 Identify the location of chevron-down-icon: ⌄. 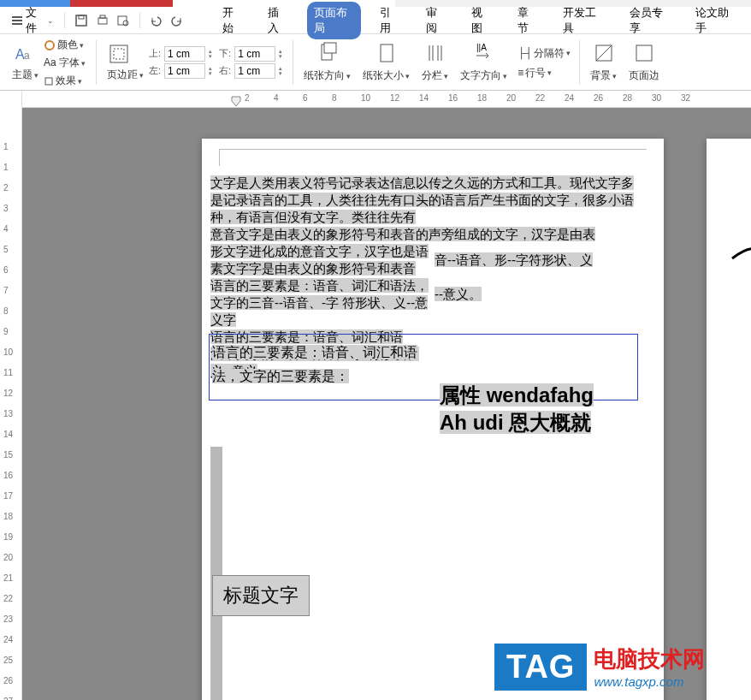
(50, 21).